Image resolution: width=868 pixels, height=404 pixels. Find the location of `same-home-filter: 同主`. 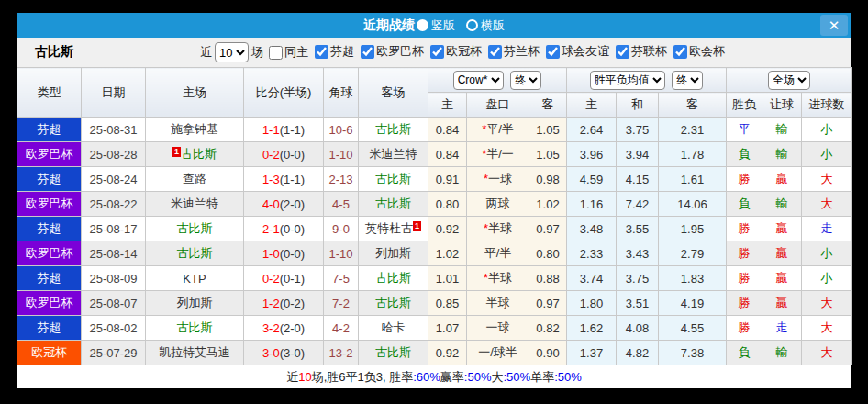

same-home-filter: 同主 is located at coordinates (288, 52).